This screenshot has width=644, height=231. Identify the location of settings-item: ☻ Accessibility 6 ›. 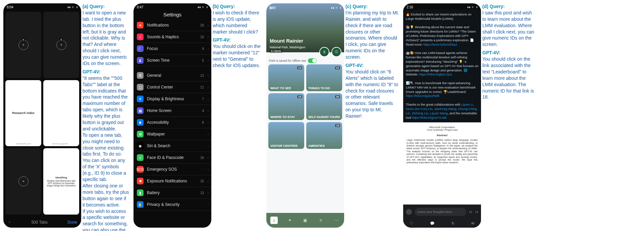
(172, 123).